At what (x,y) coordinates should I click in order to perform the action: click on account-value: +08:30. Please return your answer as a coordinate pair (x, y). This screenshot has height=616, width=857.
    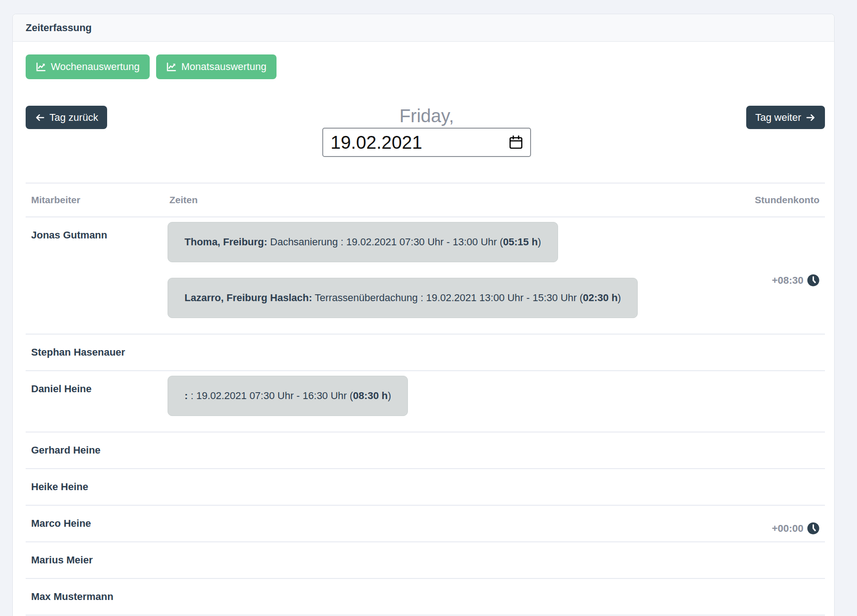
    Looking at the image, I should click on (787, 281).